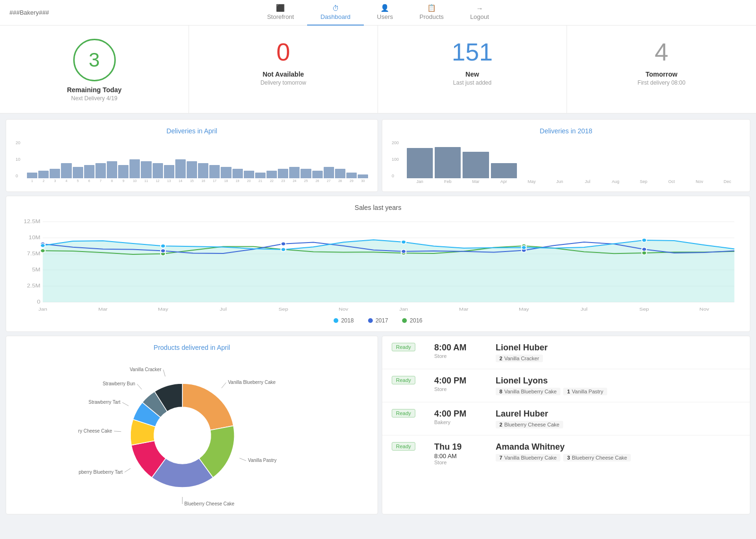  Describe the element at coordinates (335, 13) in the screenshot. I see `nav-dashboard: ⏱ Dashboard` at that location.